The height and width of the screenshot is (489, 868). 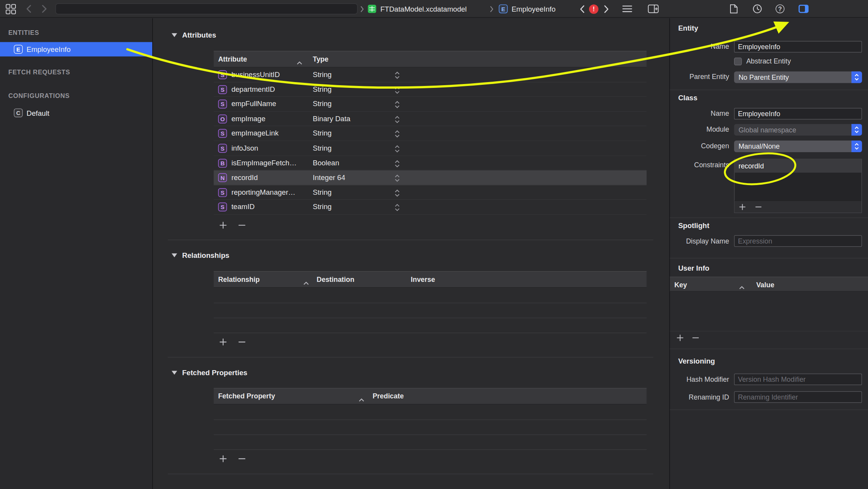 What do you see at coordinates (582, 9) in the screenshot?
I see `issue-previous-icon` at bounding box center [582, 9].